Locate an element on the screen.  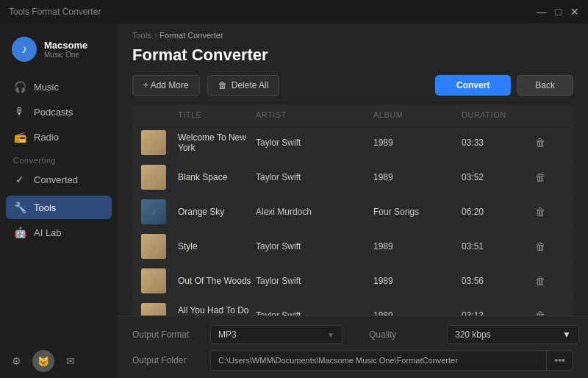
sidebar-item-podcasts-label: Podcasts is located at coordinates (53, 112).